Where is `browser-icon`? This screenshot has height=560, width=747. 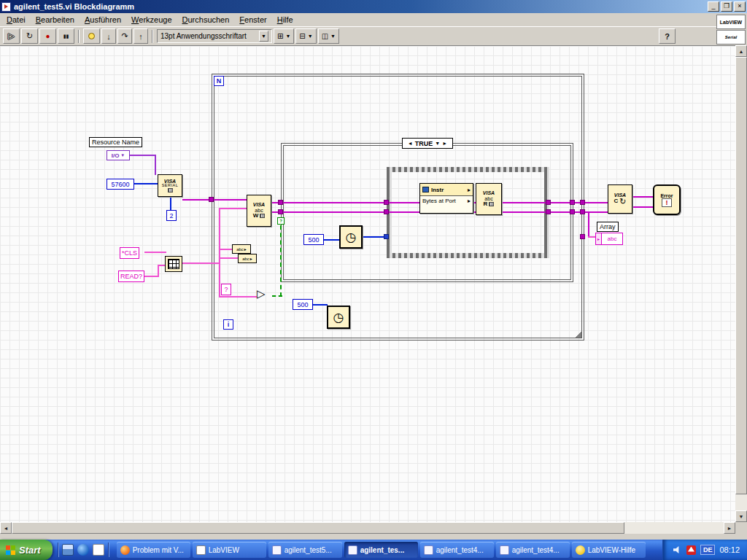 browser-icon is located at coordinates (125, 550).